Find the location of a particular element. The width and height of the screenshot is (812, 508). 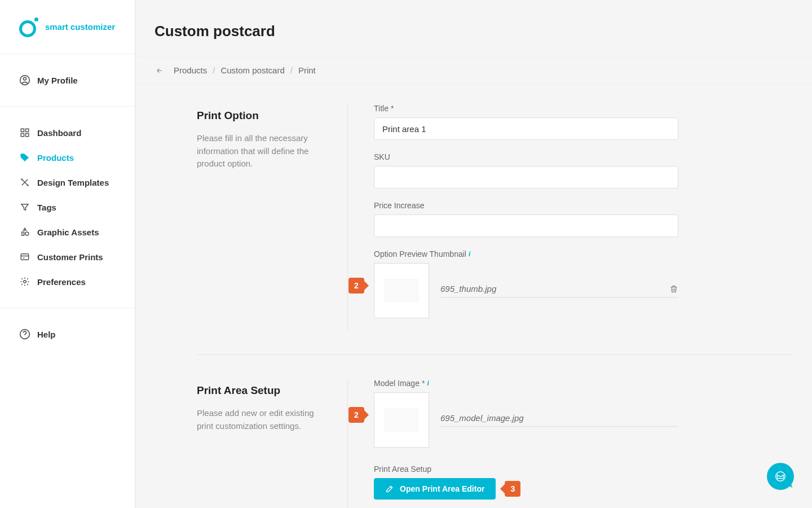

breadcrumb-item: Products is located at coordinates (191, 70).